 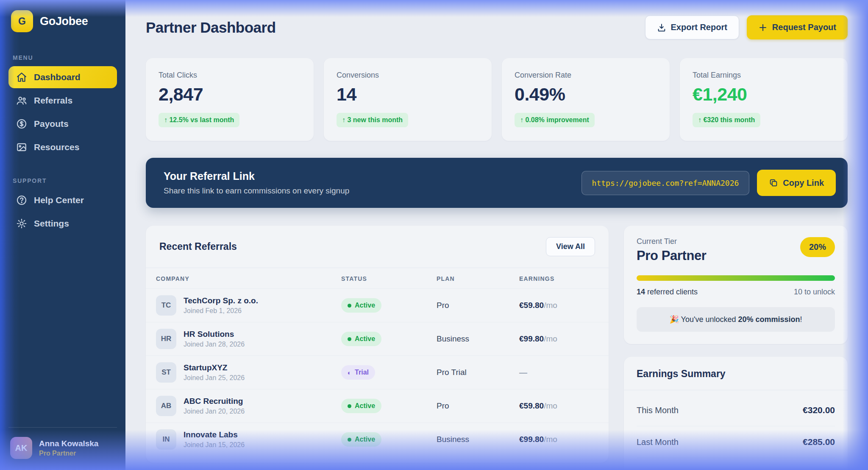 I want to click on column-header-company: COMPANY, so click(x=248, y=279).